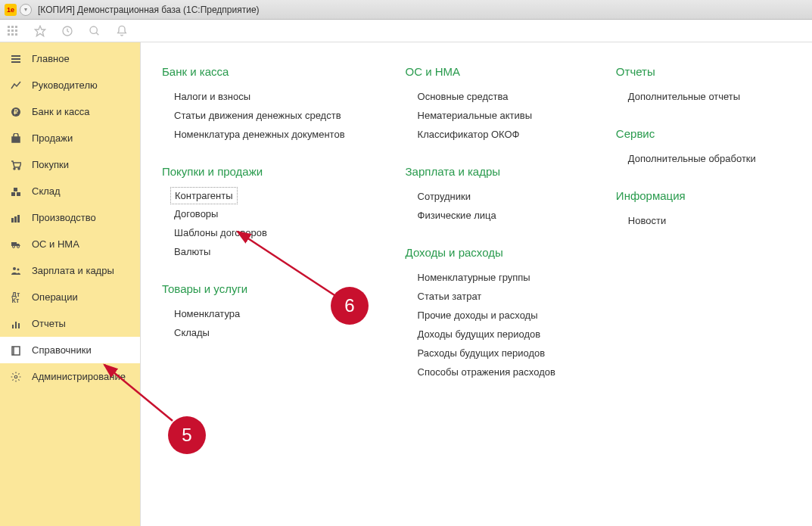  What do you see at coordinates (54, 297) in the screenshot?
I see `sidebar-item-label: Операции` at bounding box center [54, 297].